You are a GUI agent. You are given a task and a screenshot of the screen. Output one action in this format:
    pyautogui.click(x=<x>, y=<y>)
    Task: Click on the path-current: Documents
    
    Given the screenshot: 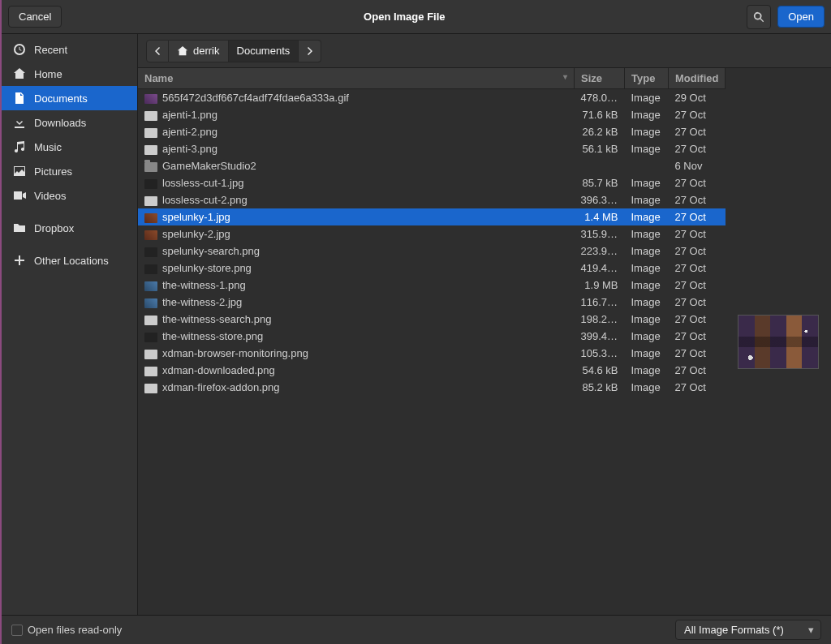 What is the action you would take?
    pyautogui.click(x=265, y=51)
    